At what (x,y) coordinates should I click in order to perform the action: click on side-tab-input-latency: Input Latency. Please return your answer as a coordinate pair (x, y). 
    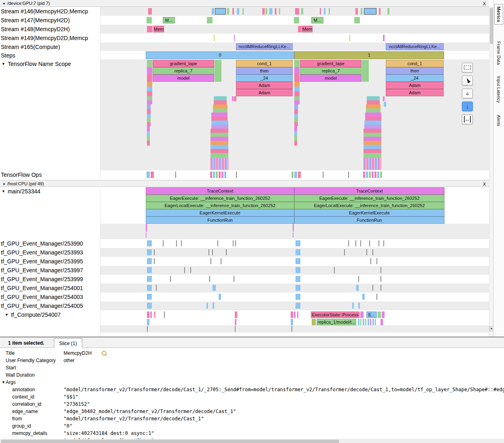
    Looking at the image, I should click on (499, 89).